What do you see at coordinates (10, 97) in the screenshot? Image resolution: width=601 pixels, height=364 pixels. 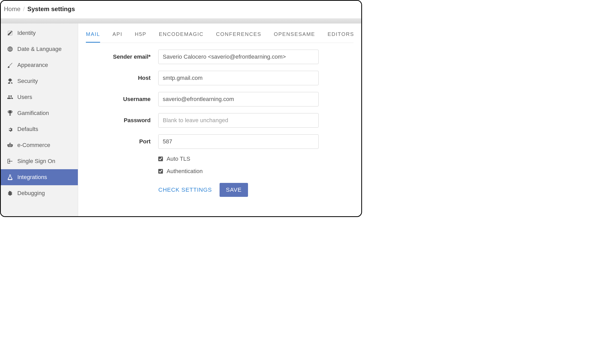 I see `users-icon` at bounding box center [10, 97].